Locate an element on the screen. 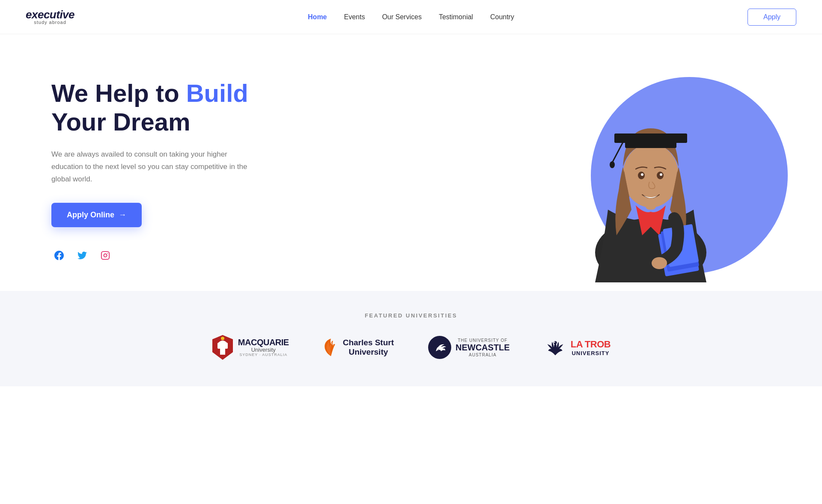  newcastle-top: THE UNIVERSITY OF is located at coordinates (483, 341).